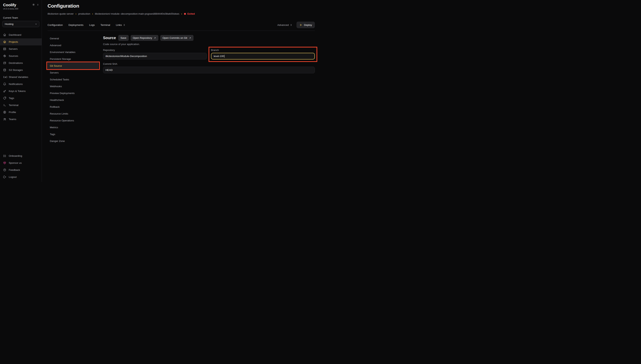 Image resolution: width=641 pixels, height=364 pixels. I want to click on sidebar-item-dashboard: Dashboard, so click(21, 35).